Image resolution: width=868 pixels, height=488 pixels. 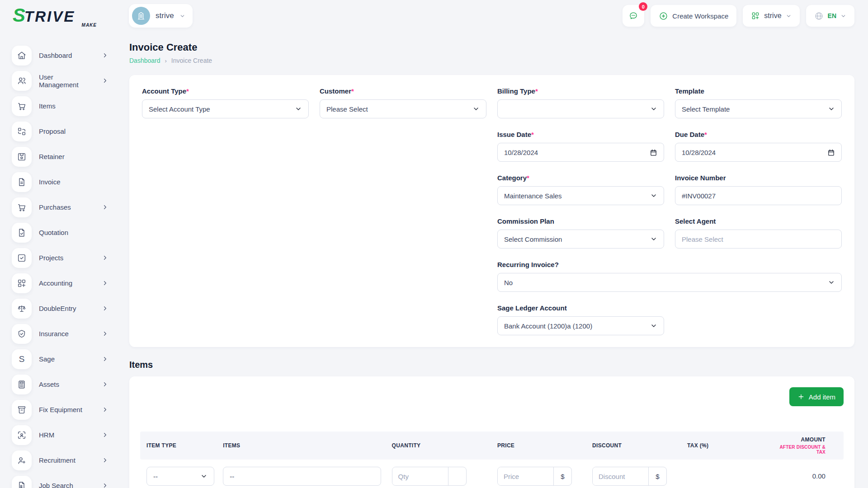 I want to click on file-text-icon, so click(x=22, y=182).